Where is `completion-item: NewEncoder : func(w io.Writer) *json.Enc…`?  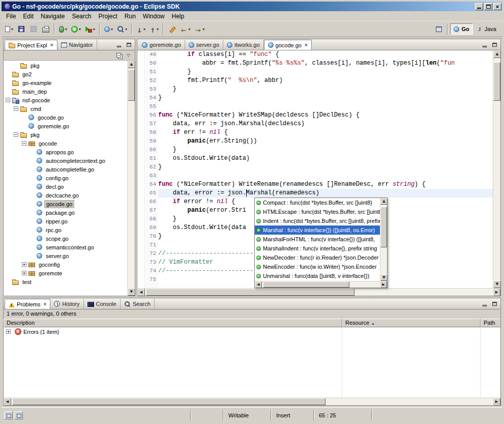
completion-item: NewEncoder : func(w io.Writer) *json.Enc… is located at coordinates (317, 267).